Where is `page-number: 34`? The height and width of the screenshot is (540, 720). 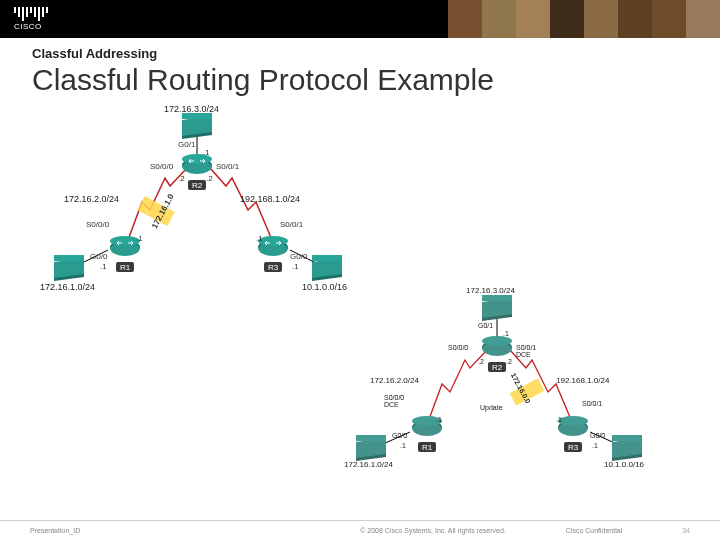 page-number: 34 is located at coordinates (686, 530).